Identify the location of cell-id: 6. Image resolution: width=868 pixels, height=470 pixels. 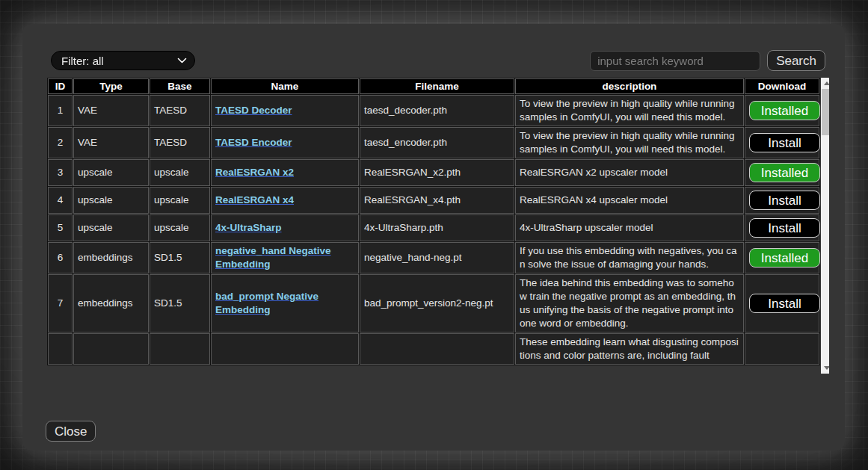
(60, 258).